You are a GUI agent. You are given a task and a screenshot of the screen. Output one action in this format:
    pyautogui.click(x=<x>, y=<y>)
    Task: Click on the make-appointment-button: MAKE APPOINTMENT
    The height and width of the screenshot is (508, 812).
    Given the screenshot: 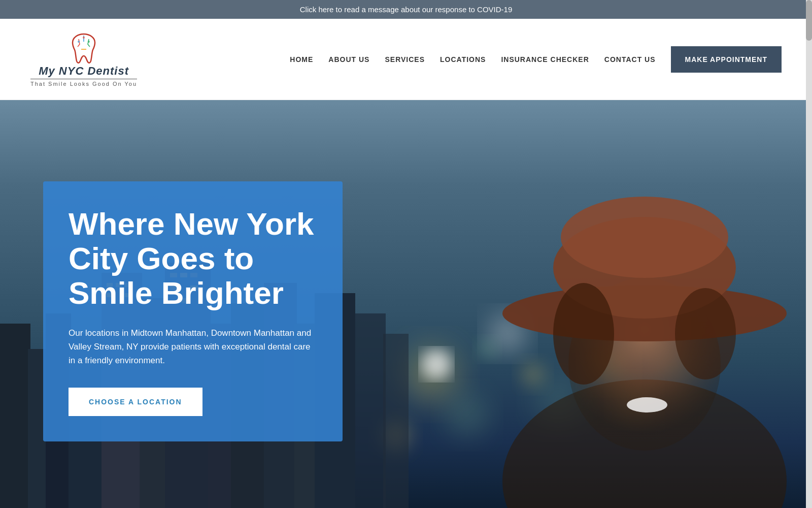 What is the action you would take?
    pyautogui.click(x=726, y=59)
    